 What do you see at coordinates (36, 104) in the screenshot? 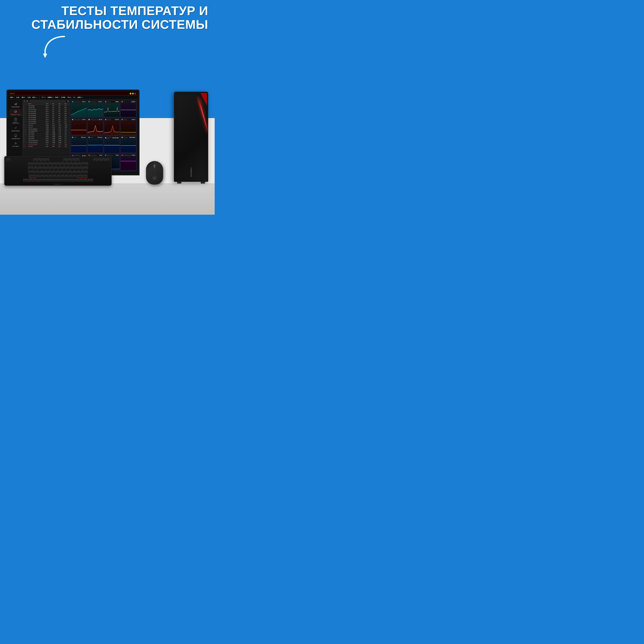
I see `col-name: Name` at bounding box center [36, 104].